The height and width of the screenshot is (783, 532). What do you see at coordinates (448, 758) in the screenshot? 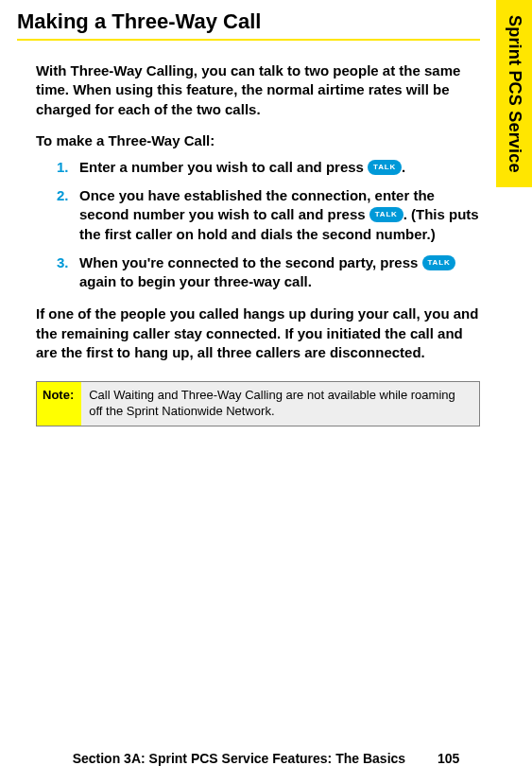
I see `footer-page-number: 105` at bounding box center [448, 758].